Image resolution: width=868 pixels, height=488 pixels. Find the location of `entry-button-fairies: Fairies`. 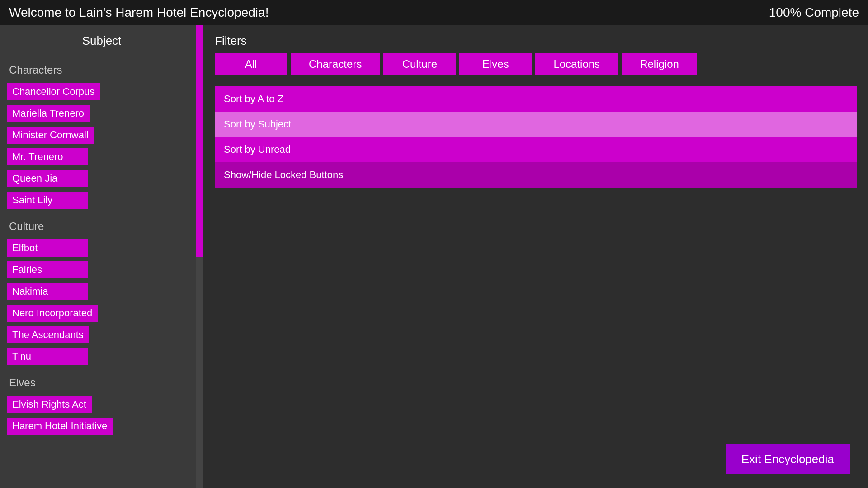

entry-button-fairies: Fairies is located at coordinates (47, 270).